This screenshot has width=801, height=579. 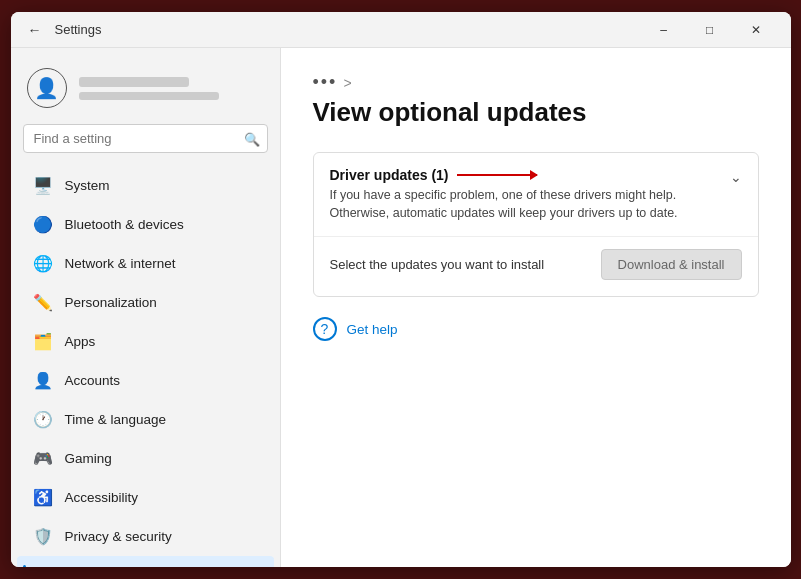 What do you see at coordinates (146, 138) in the screenshot?
I see `search-input` at bounding box center [146, 138].